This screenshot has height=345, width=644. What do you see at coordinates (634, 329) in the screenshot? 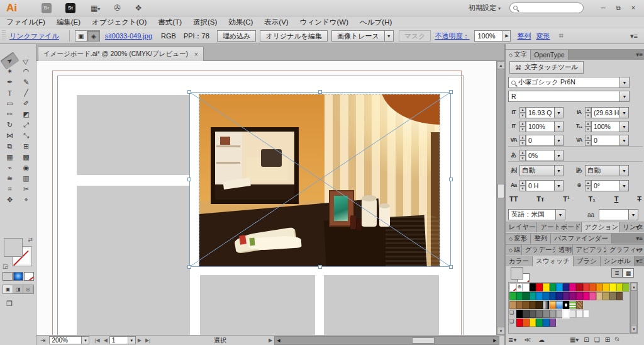
I see `swatch-scroll-down-icon: ▼` at bounding box center [634, 329].